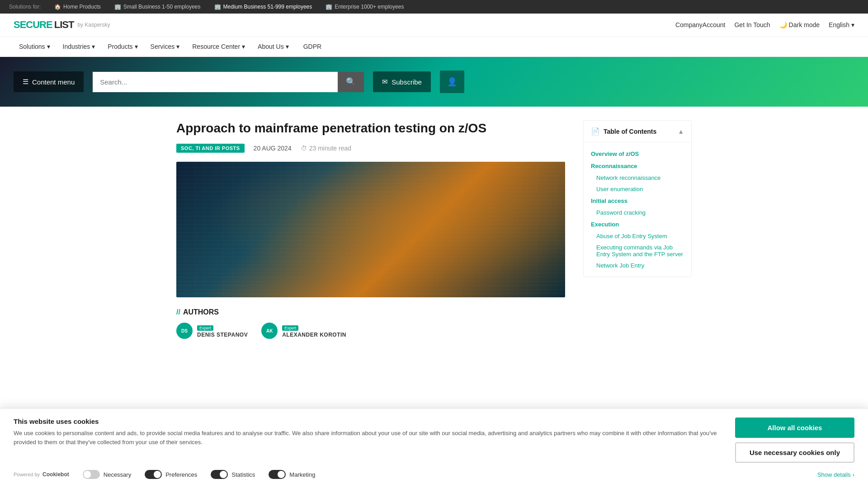  I want to click on article-title: Approach to mainframe penetration testin…, so click(371, 128).